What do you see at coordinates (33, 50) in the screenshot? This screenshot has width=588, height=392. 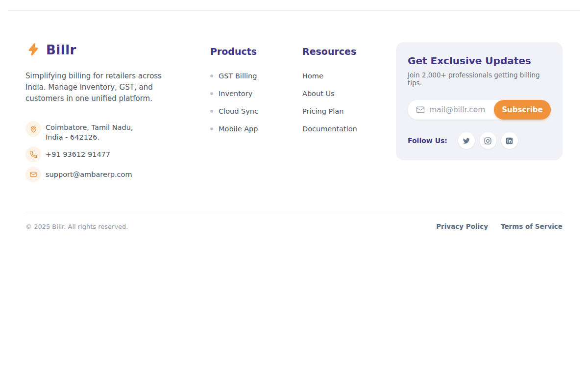 I see `lightning-bolt-icon` at bounding box center [33, 50].